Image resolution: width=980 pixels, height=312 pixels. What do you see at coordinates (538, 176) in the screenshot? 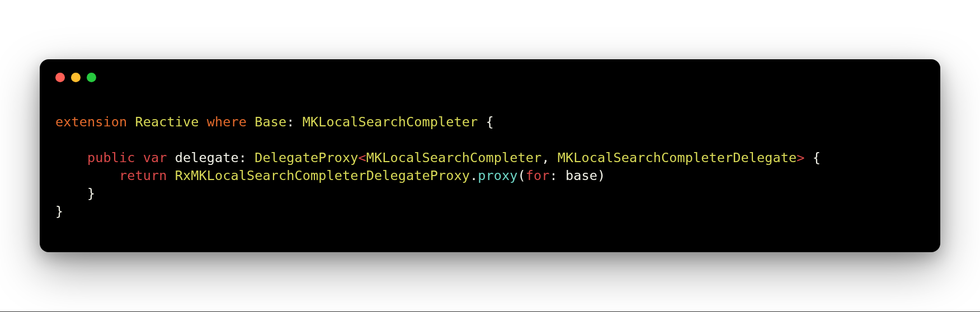
I see `keyword-for: for` at bounding box center [538, 176].